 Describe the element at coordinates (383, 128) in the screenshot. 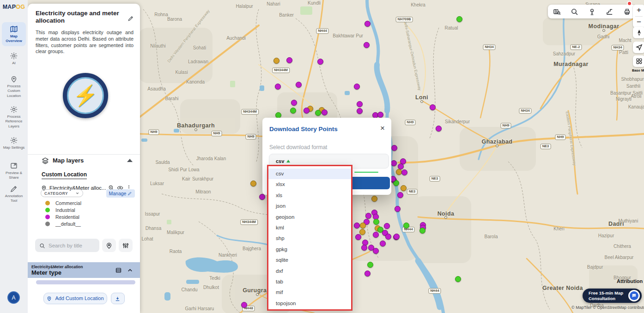

I see `close-icon: ×` at that location.